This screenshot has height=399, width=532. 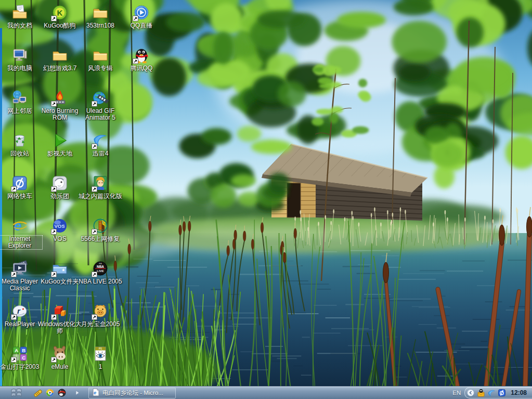 What do you see at coordinates (100, 145) in the screenshot?
I see `desktop-icon-thunder-bird: 迅雷4` at bounding box center [100, 145].